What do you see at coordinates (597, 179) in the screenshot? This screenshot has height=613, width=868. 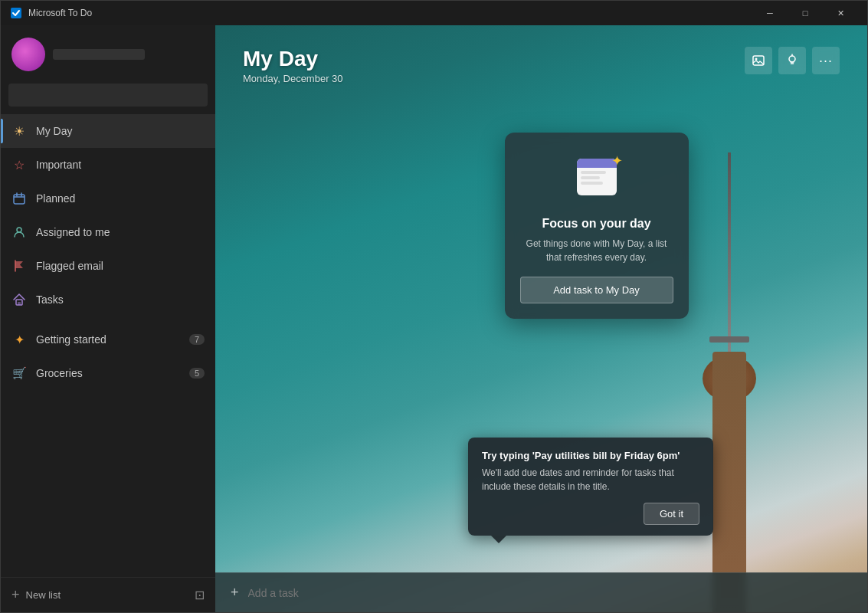 I see `focus-card-icon: ✦` at bounding box center [597, 179].